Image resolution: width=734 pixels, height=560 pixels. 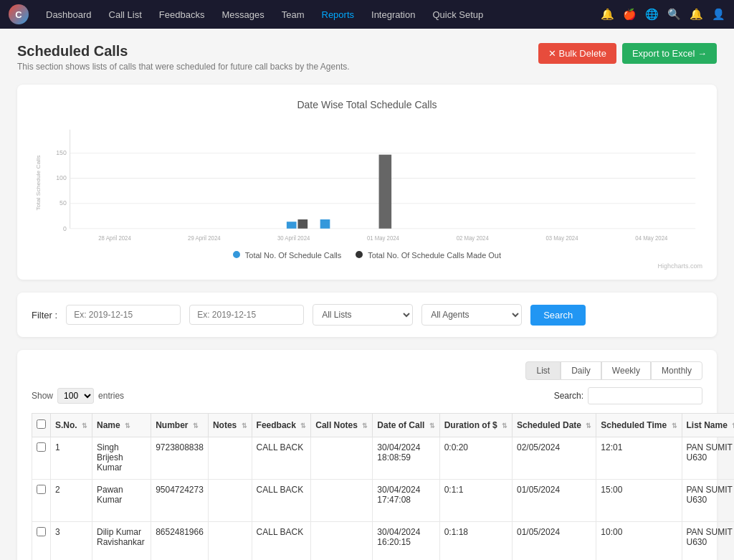 What do you see at coordinates (708, 426) in the screenshot?
I see `col-list_name: List Name ⇅` at bounding box center [708, 426].